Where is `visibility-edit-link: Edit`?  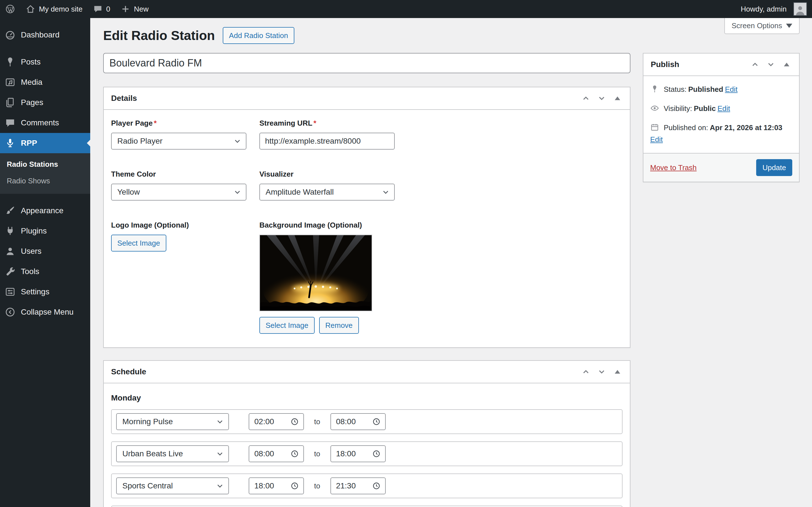
visibility-edit-link: Edit is located at coordinates (724, 109).